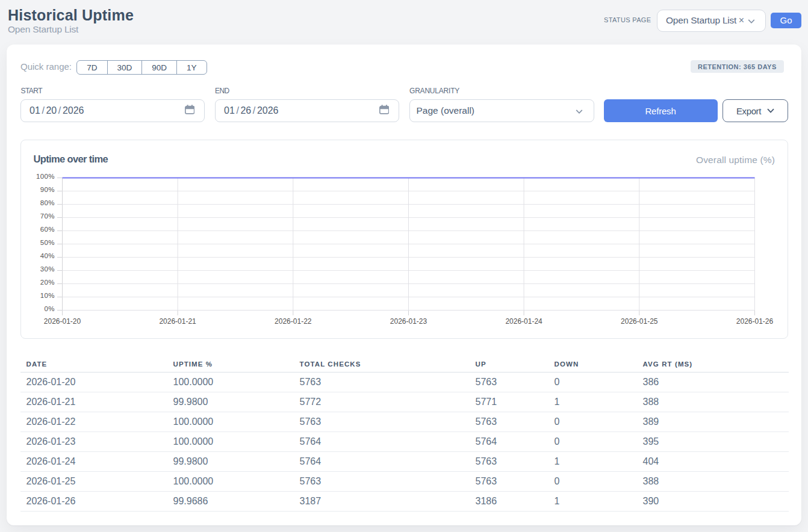 The width and height of the screenshot is (808, 532). I want to click on svg-text: 2026-01-21, so click(178, 321).